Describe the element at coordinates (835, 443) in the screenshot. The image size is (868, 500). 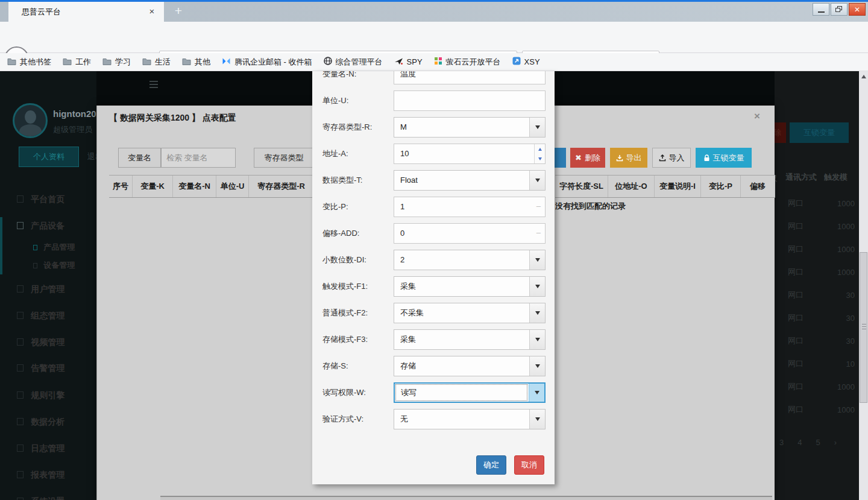
I see `page-number: ›` at that location.